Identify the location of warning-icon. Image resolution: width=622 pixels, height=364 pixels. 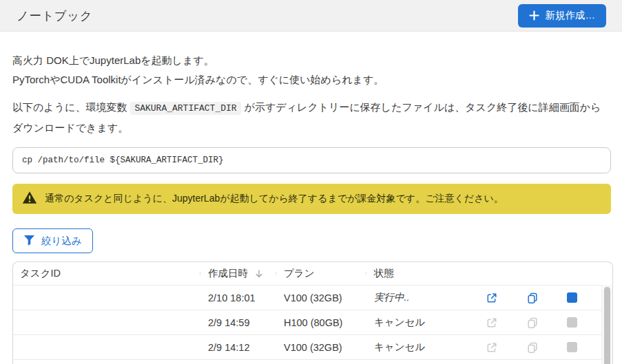
(30, 199).